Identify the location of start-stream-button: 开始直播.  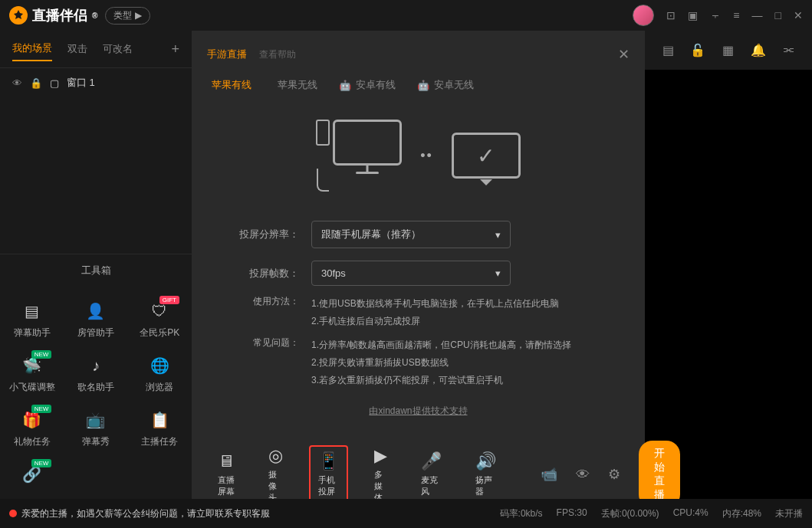
(659, 474).